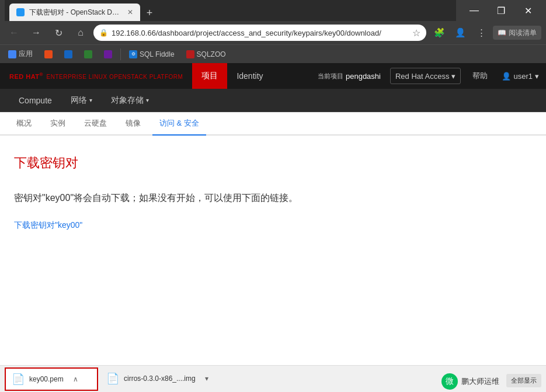 Image resolution: width=546 pixels, height=392 pixels. Describe the element at coordinates (41, 75) in the screenshot. I see `trademark-icon: ®` at that location.